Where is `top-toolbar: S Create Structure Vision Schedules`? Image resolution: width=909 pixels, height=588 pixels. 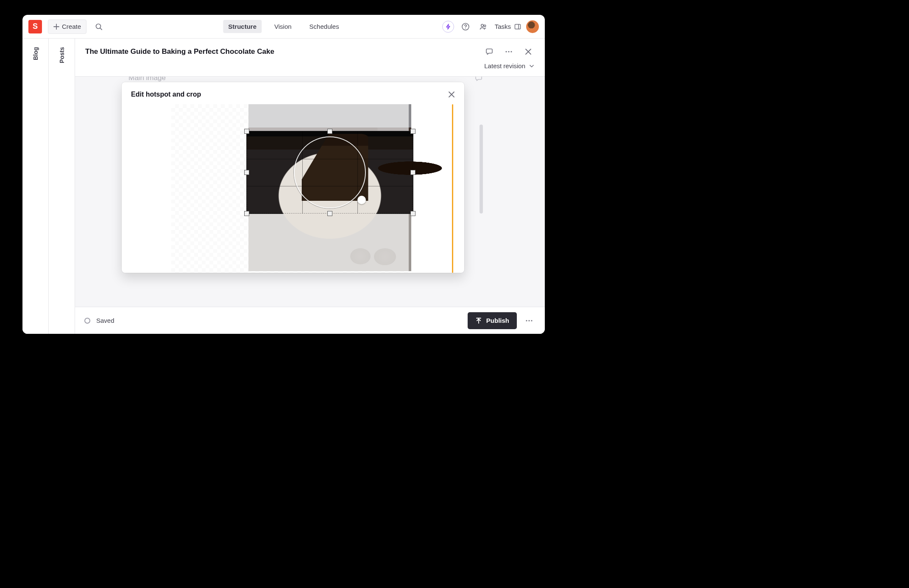
top-toolbar: S Create Structure Vision Schedules is located at coordinates (284, 27).